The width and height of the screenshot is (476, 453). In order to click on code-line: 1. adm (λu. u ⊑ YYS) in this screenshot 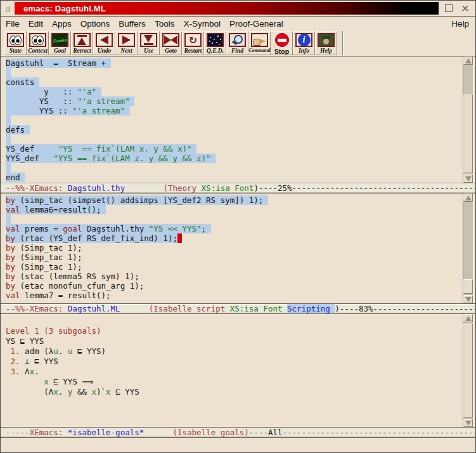, I will do `click(235, 351)`.